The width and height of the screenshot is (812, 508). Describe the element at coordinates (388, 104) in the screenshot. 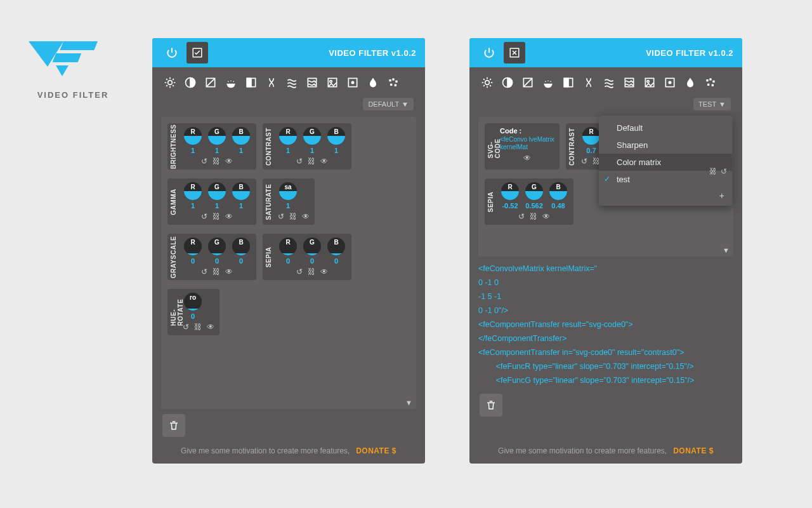

I see `preset-selector: DEFAULT ▼` at that location.